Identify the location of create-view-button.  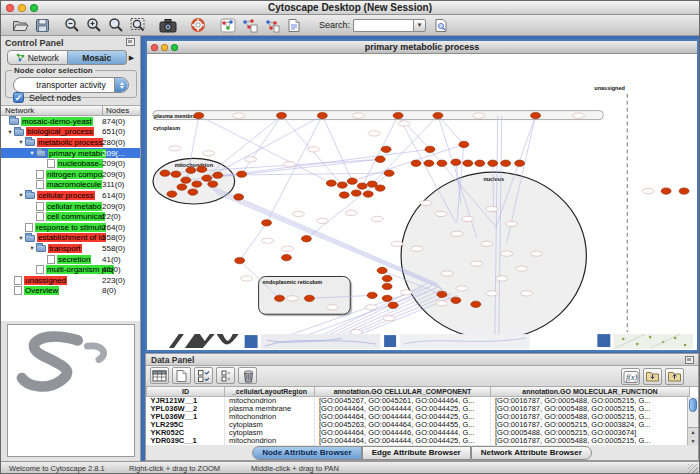
(228, 26).